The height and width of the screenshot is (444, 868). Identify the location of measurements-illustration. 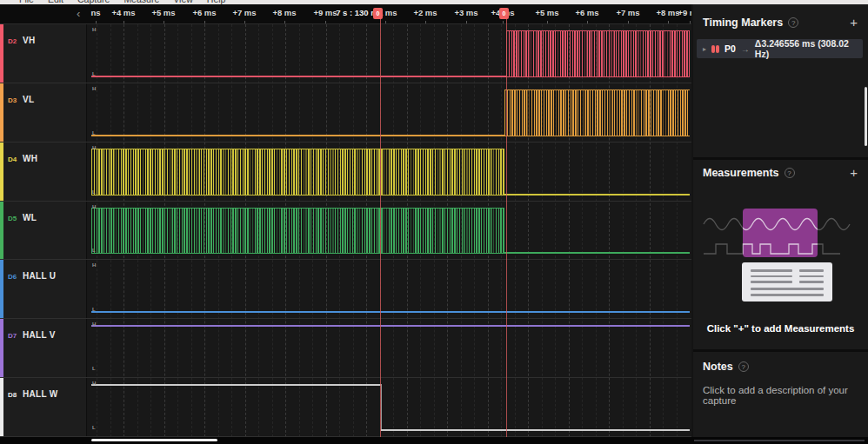
(781, 260).